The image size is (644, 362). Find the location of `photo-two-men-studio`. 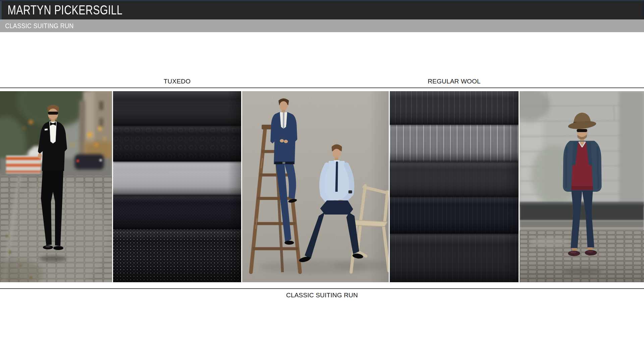

photo-two-men-studio is located at coordinates (315, 187).